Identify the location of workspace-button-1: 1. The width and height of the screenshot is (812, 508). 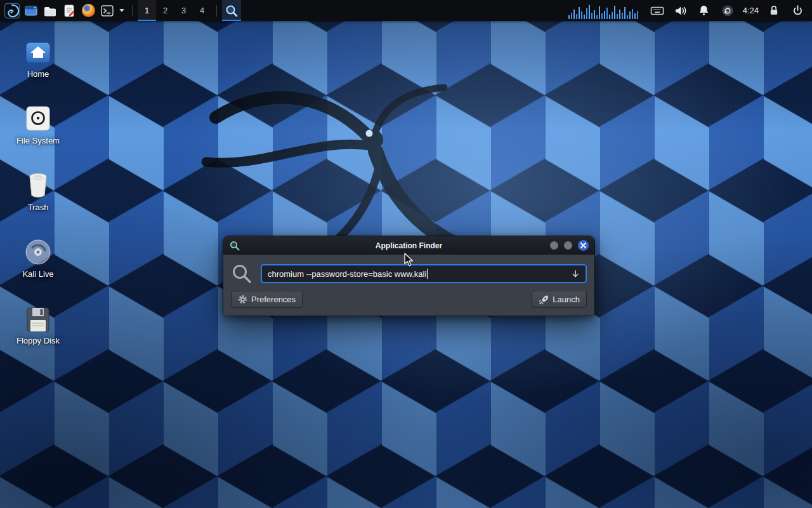
(147, 10).